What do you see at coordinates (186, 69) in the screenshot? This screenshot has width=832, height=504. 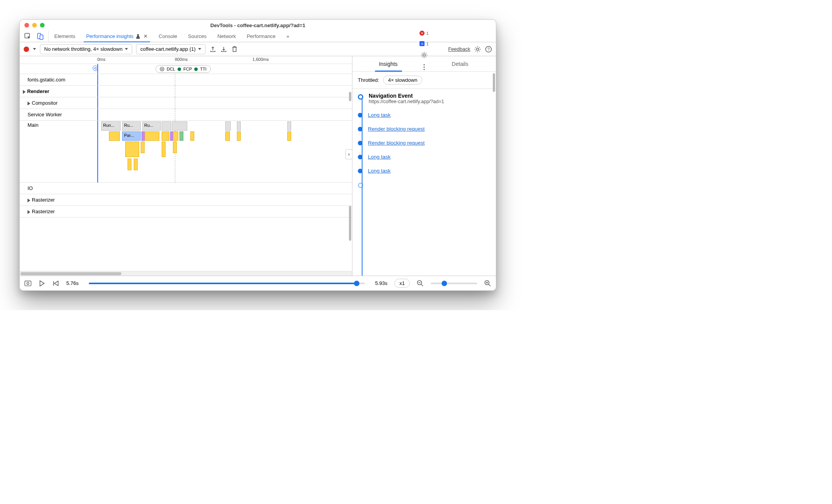 I see `timing-markers-row: ⟲ DCL FCP TTI` at bounding box center [186, 69].